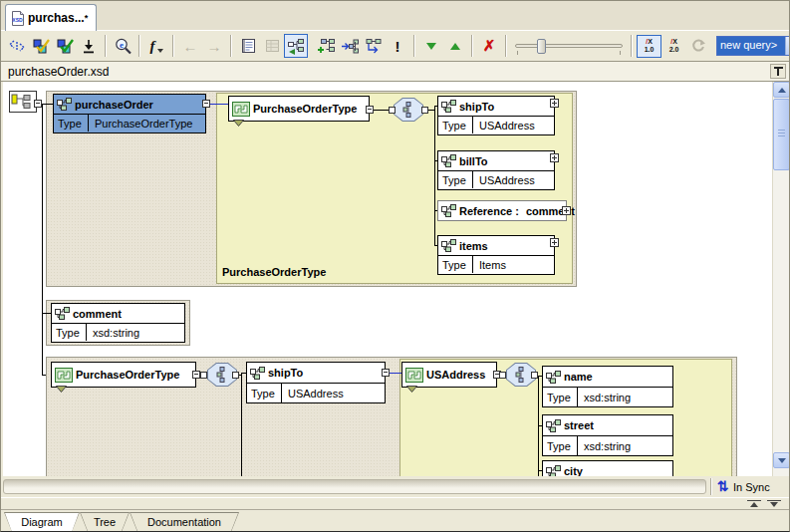 This screenshot has height=532, width=790. I want to click on tab-documentation: Documentation, so click(184, 522).